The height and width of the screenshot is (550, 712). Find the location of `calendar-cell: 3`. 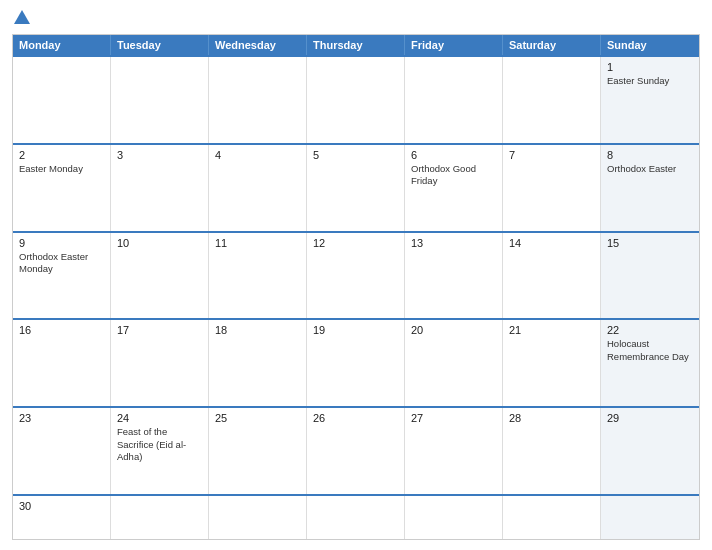

calendar-cell: 3 is located at coordinates (160, 188).